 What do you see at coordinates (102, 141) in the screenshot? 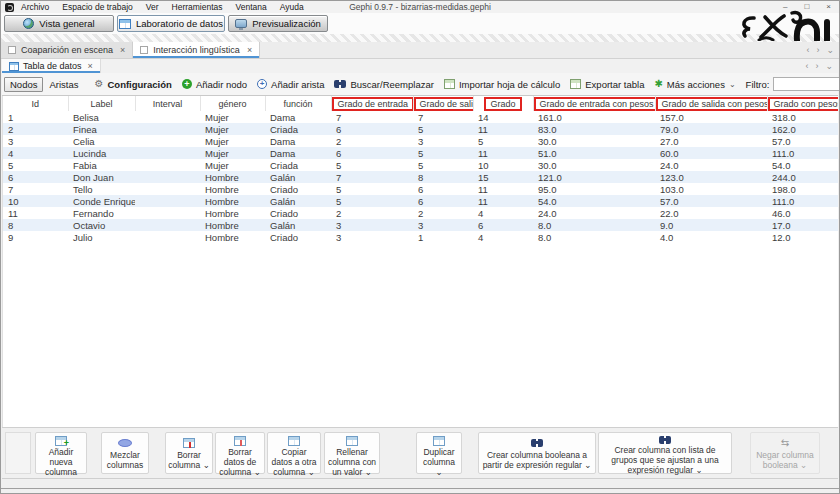
I see `cell: Celia` at bounding box center [102, 141].